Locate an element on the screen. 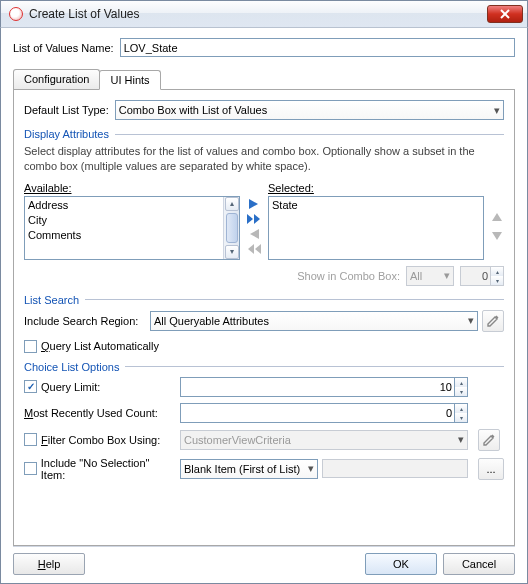 This screenshot has height=584, width=528. no-select-value: Blank Item (First of List) is located at coordinates (242, 469).